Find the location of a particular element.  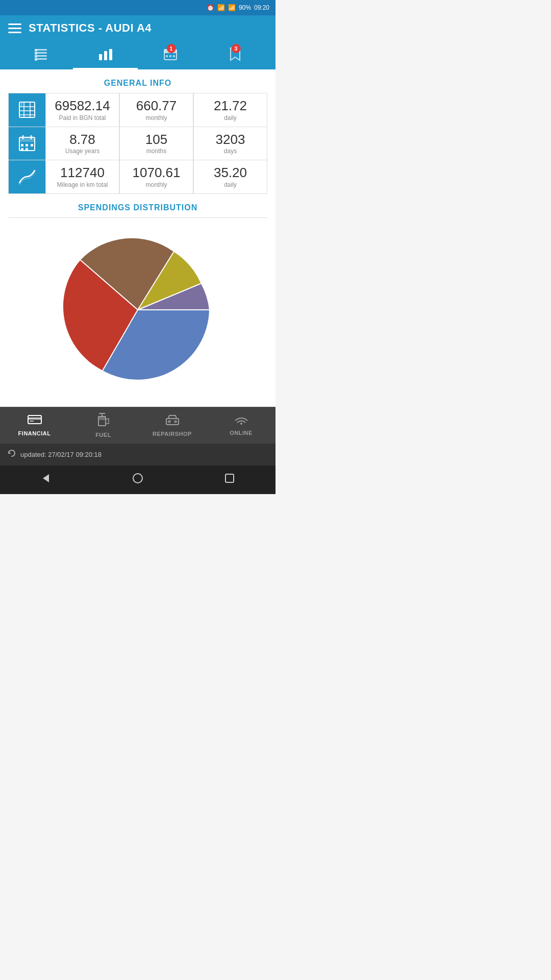

daily-cost-cell: 21.72 daily is located at coordinates (230, 110).